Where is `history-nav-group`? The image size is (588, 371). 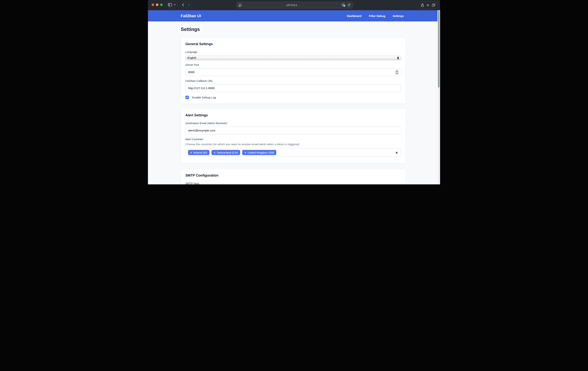
history-nav-group is located at coordinates (186, 5).